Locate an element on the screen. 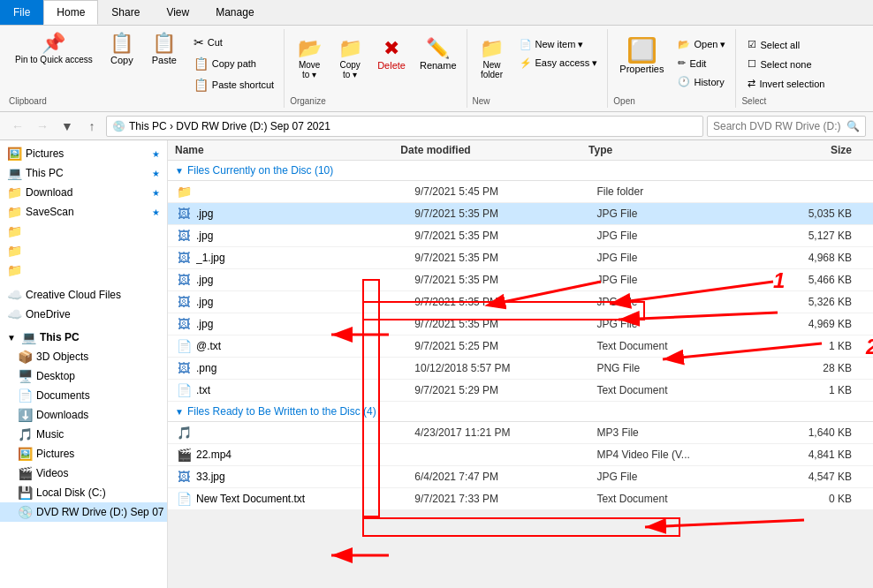  folder1-icon: 📁 is located at coordinates (14, 231).